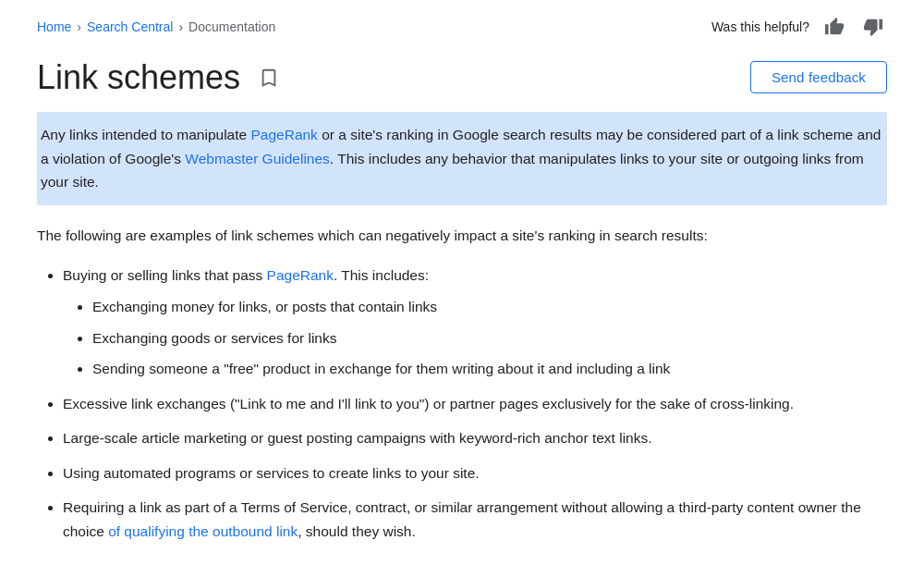 The image size is (924, 565). Describe the element at coordinates (300, 276) in the screenshot. I see `pagerank-link-2: PageRank` at that location.